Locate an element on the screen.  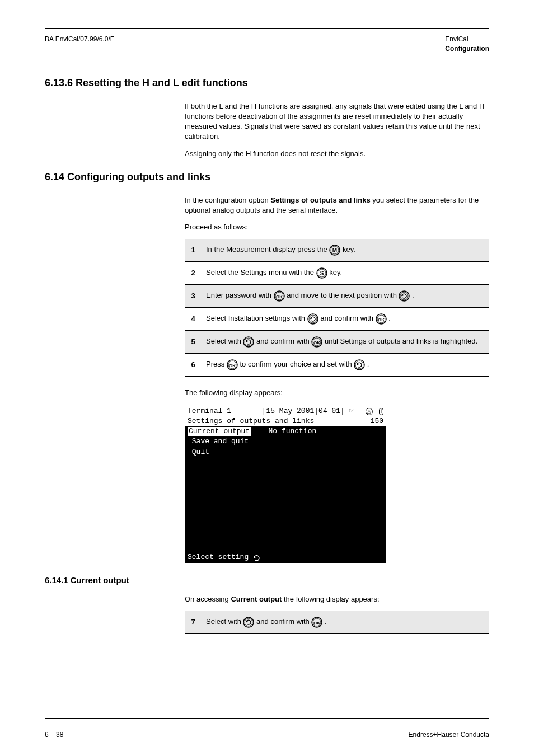
step-2: 2 Select the Settings menu with the S ke… is located at coordinates (337, 273).